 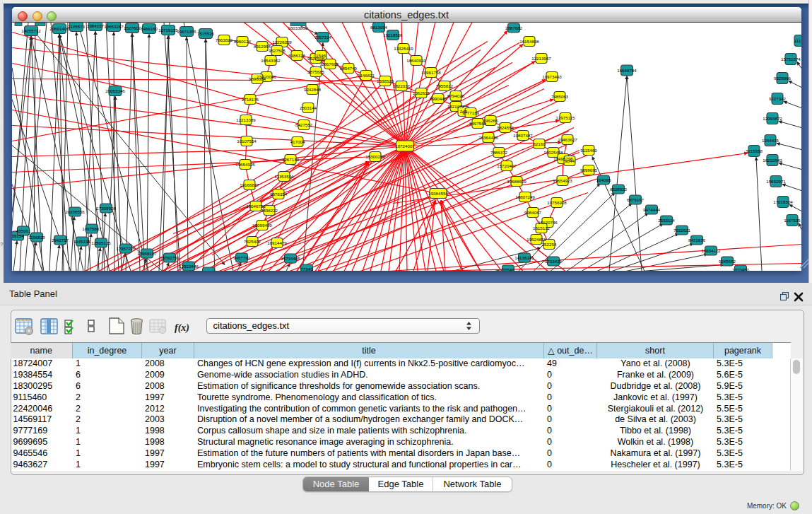 I want to click on svg-text: 10756928, so click(x=557, y=202).